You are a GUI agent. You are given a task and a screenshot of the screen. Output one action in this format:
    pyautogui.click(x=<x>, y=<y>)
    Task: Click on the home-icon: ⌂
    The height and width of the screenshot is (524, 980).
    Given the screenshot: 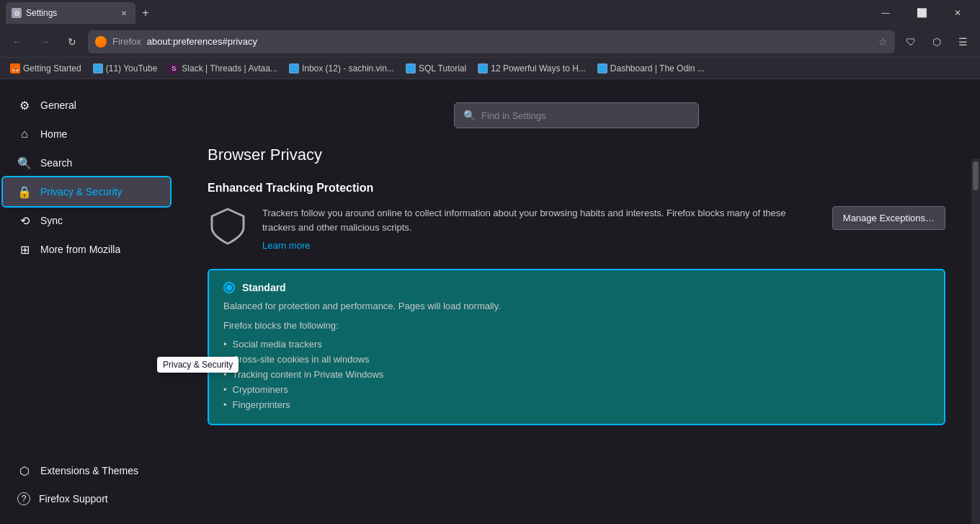 What is the action you would take?
    pyautogui.click(x=24, y=134)
    